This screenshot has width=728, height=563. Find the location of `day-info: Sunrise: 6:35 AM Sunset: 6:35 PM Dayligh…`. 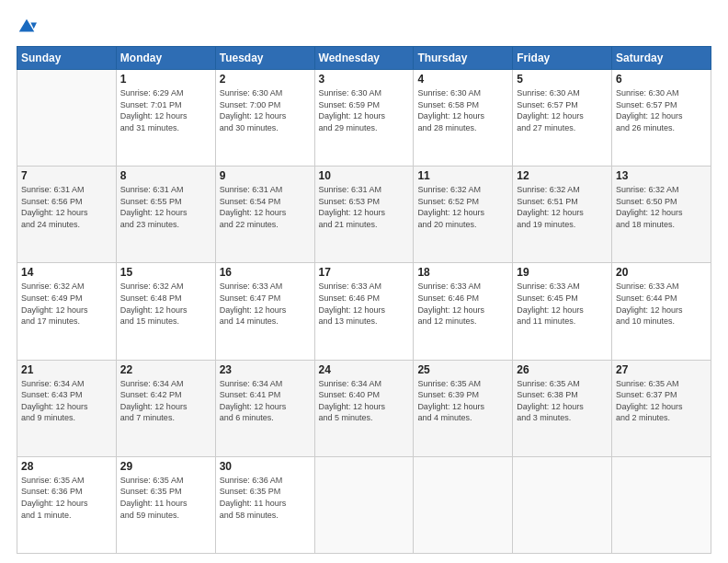

day-info: Sunrise: 6:35 AM Sunset: 6:35 PM Dayligh… is located at coordinates (165, 498).